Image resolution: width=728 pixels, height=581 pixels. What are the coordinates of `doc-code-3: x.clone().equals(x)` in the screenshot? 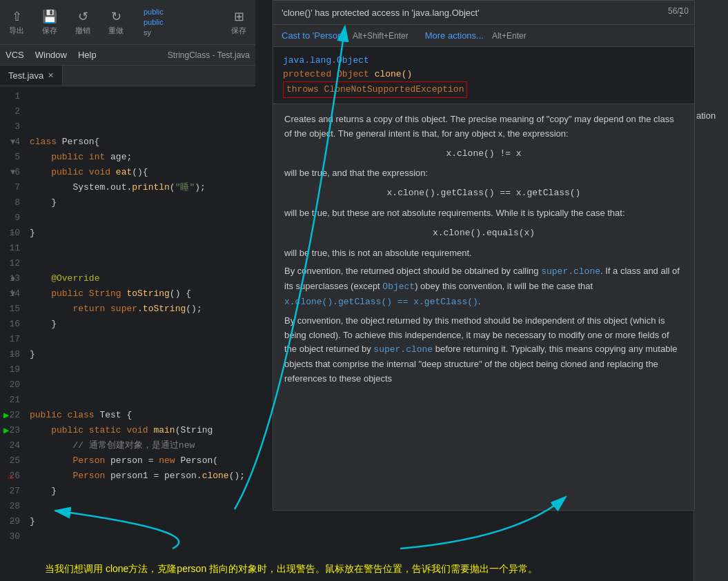 It's located at (484, 233).